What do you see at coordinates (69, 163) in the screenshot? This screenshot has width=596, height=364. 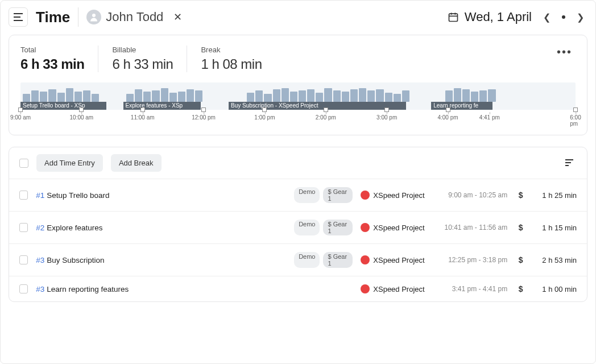 I see `add-time-entry-button: Add Time Entry` at bounding box center [69, 163].